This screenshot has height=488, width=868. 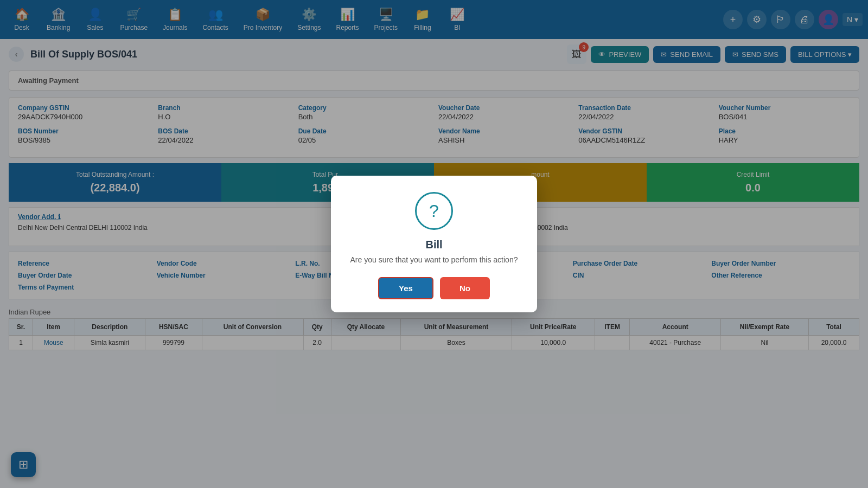 I want to click on dialog-question-icon: ?, so click(x=434, y=211).